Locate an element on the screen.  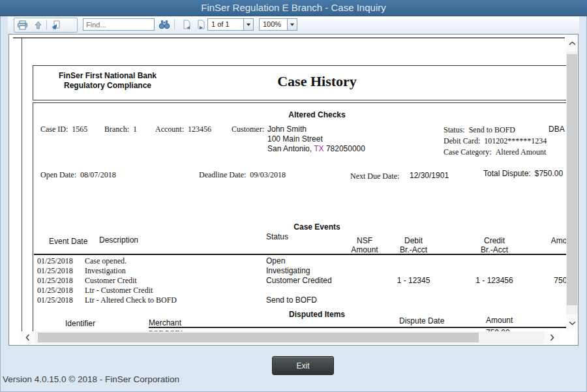
col-identifier: Identifier is located at coordinates (80, 324).